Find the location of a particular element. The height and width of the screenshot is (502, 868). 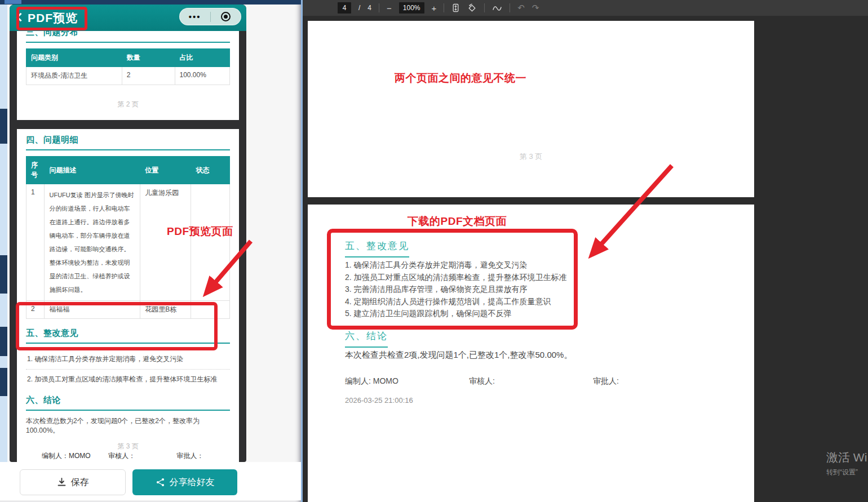

cell-description: UFUFU复读 图片显示了傍晚时分的街道场景，行人和电动车在道路上通行。路边停放… is located at coordinates (92, 242).